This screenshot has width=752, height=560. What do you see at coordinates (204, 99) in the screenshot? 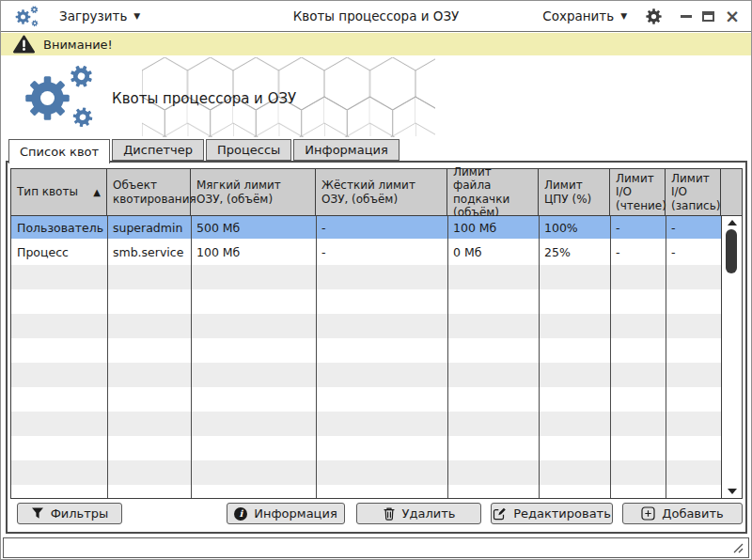
I see `page-title: Квоты процессора и ОЗУ` at bounding box center [204, 99].